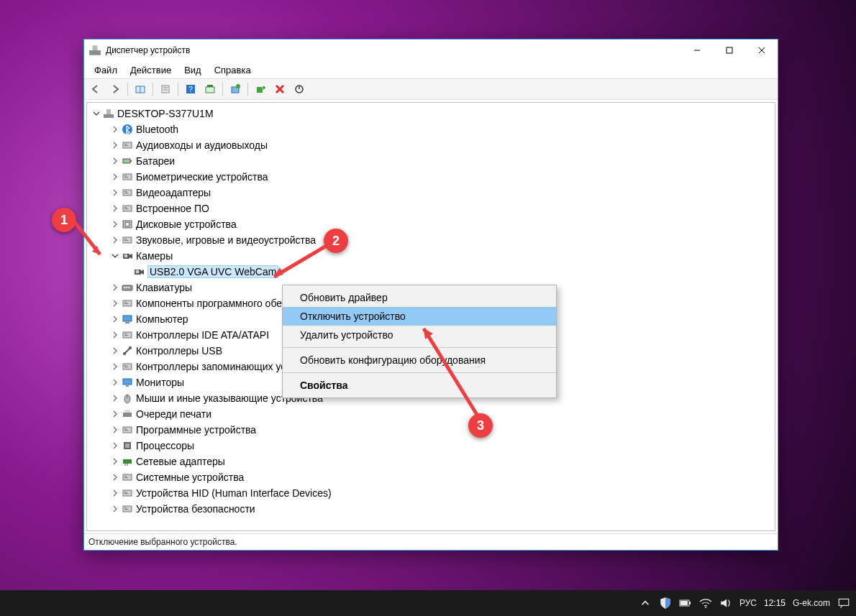 The width and height of the screenshot is (856, 616). What do you see at coordinates (761, 50) in the screenshot?
I see `close-button` at bounding box center [761, 50].